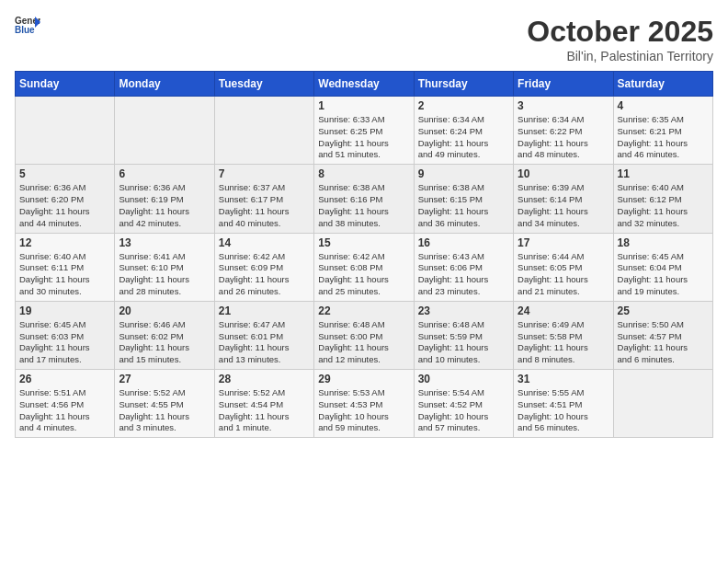  What do you see at coordinates (463, 174) in the screenshot?
I see `day-number: 9` at bounding box center [463, 174].